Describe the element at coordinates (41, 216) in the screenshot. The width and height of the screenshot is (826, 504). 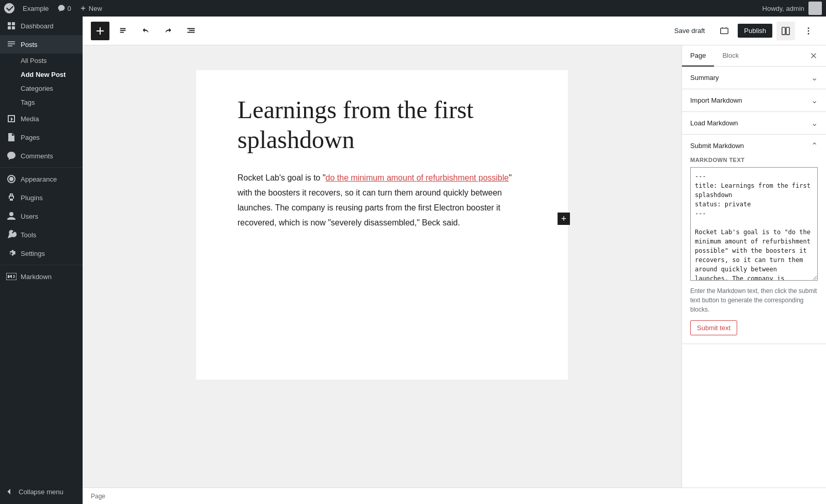
I see `sidebar-item-users: Users` at that location.